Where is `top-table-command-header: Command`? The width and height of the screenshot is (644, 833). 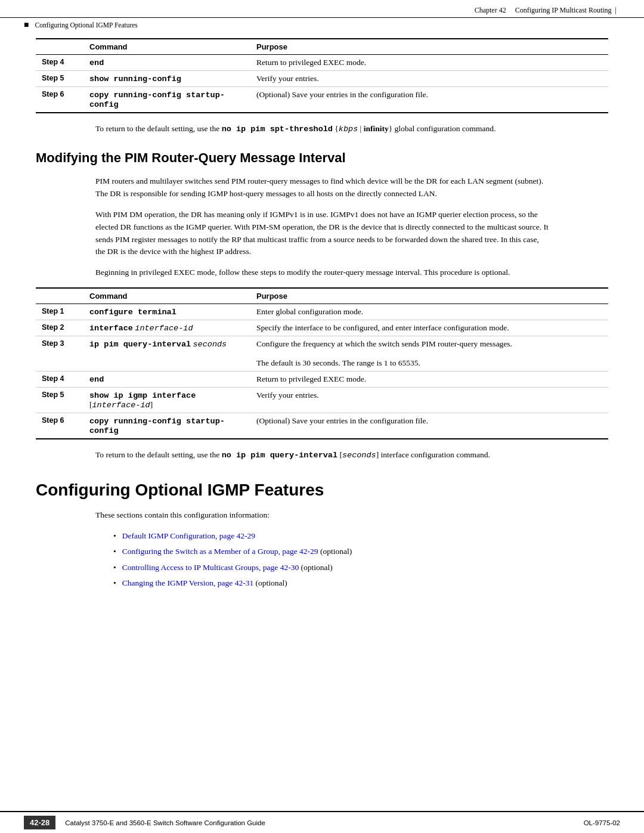
top-table-command-header: Command is located at coordinates (167, 47).